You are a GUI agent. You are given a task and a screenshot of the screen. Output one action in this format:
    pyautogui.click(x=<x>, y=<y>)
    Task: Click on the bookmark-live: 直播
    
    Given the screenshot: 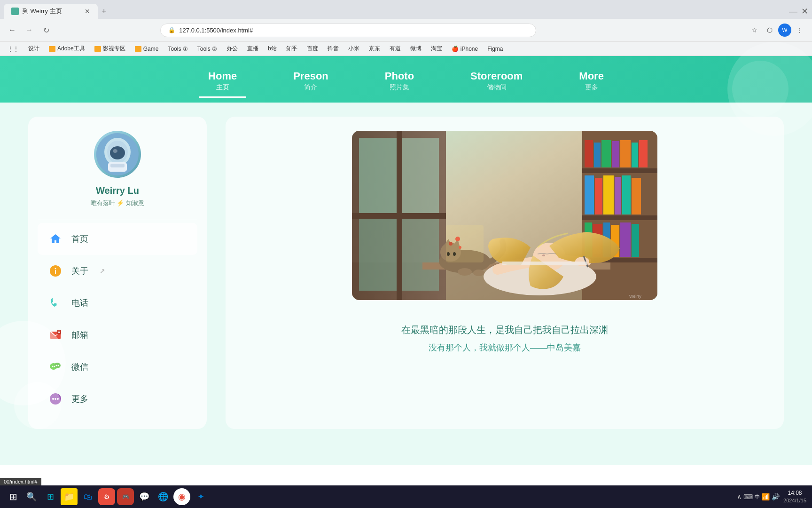 What is the action you would take?
    pyautogui.click(x=253, y=49)
    